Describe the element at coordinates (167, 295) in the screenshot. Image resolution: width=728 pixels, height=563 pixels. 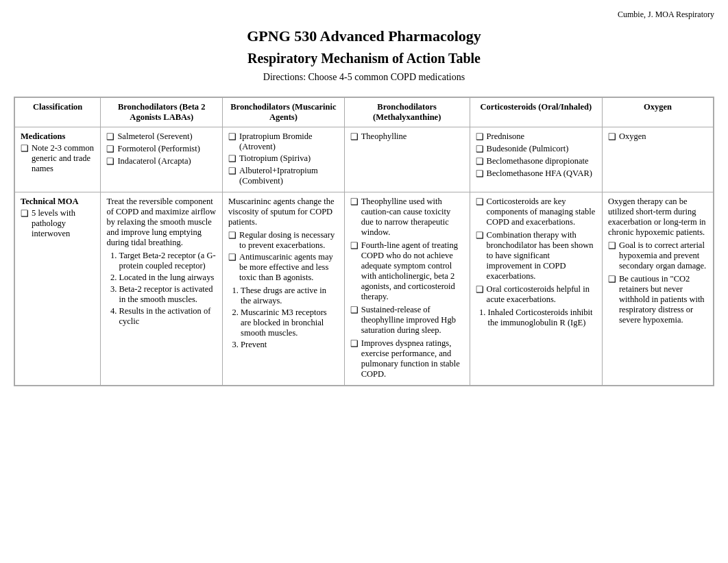
I see `b2a-ol-item-3: Beta-2 receptor is activated in the smoo…` at that location.